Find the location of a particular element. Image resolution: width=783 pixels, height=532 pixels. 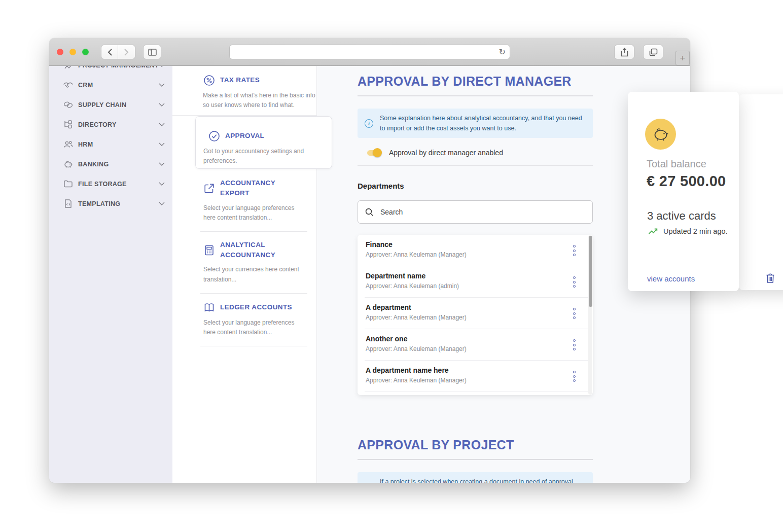

settings-item-title: ACCOUNTANCY EXPORT is located at coordinates (262, 189).